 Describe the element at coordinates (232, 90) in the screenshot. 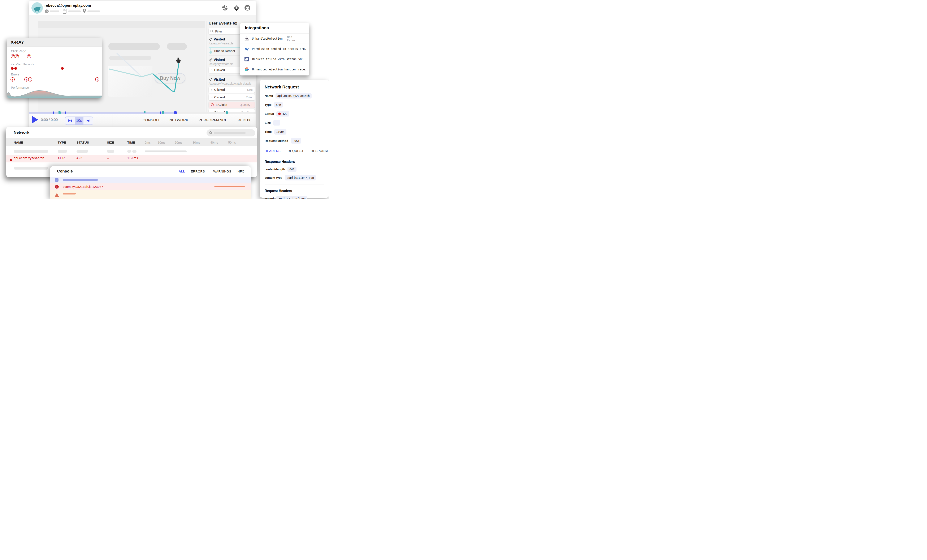

I see `event-clicked-card: ☝ Clicked Size` at that location.